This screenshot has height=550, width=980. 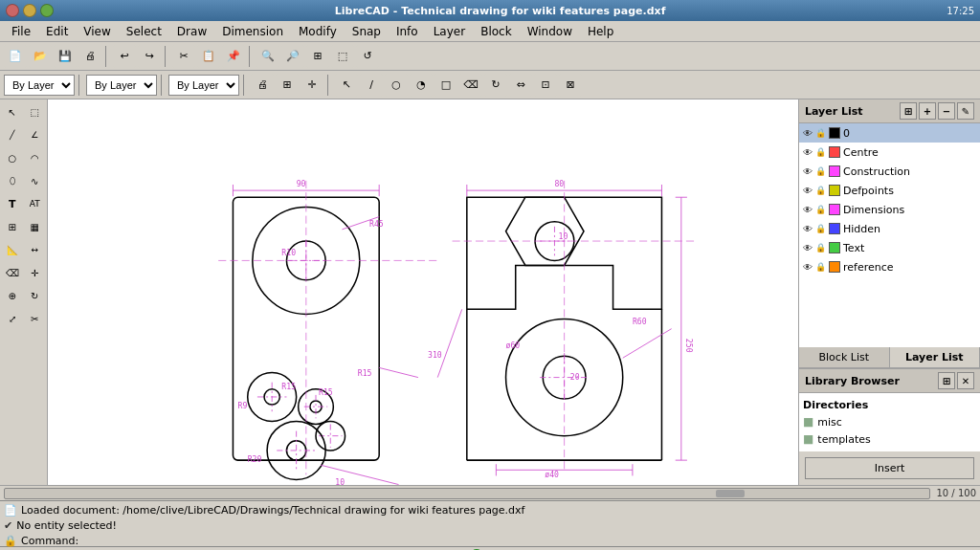 What do you see at coordinates (209, 56) in the screenshot?
I see `copy-button: 📋` at bounding box center [209, 56].